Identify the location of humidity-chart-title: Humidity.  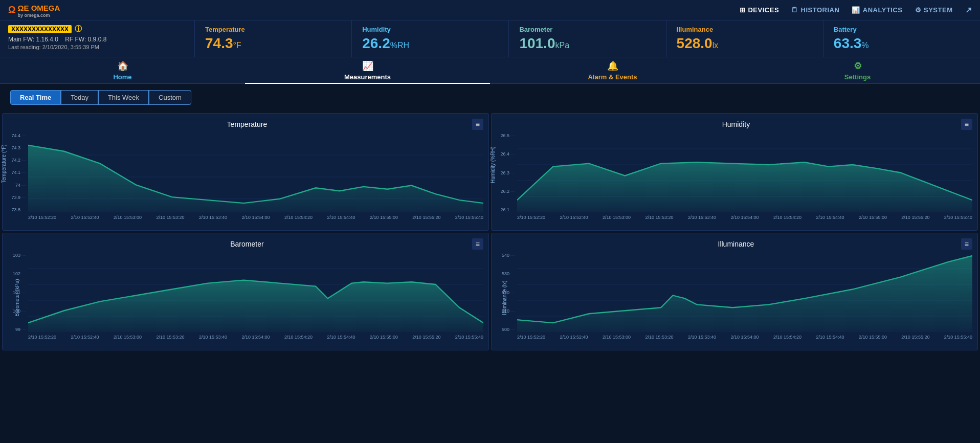
(736, 124).